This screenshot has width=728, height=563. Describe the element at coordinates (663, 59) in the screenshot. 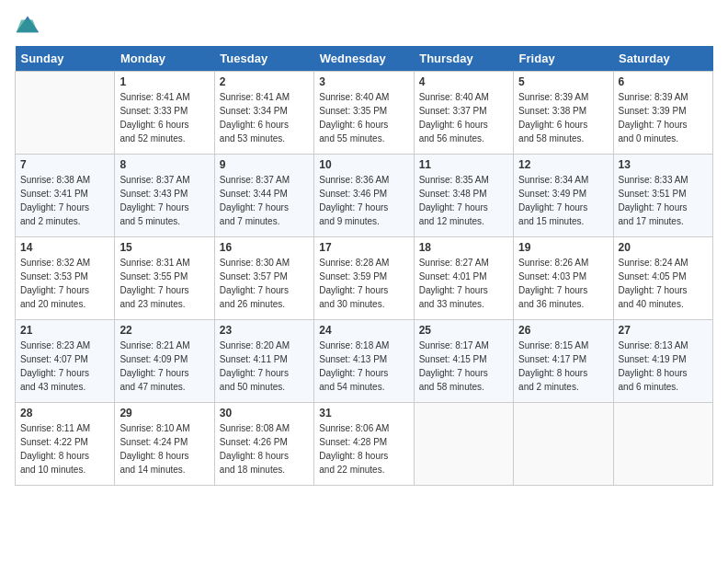

I see `day-header-saturday: Saturday` at that location.